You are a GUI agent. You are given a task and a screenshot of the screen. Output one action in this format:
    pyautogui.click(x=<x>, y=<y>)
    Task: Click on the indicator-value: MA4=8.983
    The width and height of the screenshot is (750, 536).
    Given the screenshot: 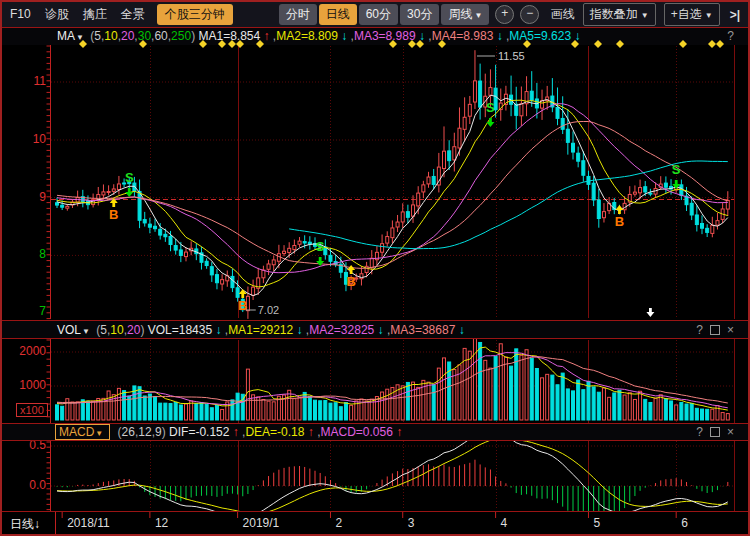 What is the action you would take?
    pyautogui.click(x=464, y=36)
    